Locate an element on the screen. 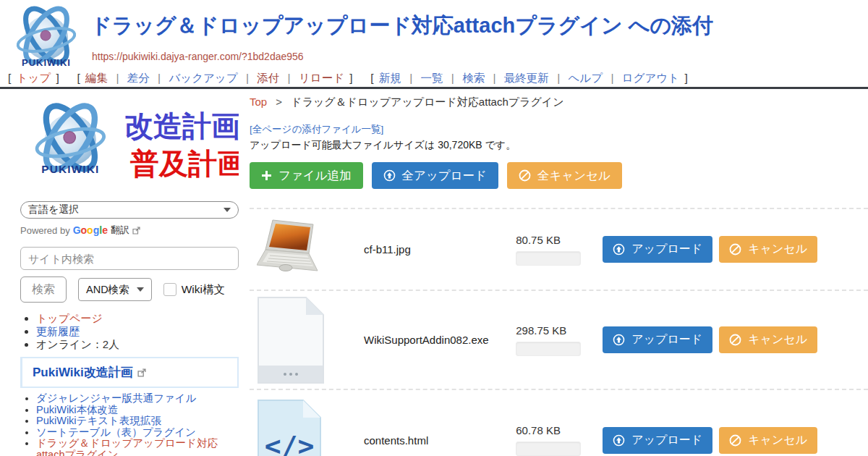 The width and height of the screenshot is (868, 456). sidebar-item-sort-table: ソートテーブル（表）プラグイン is located at coordinates (116, 432).